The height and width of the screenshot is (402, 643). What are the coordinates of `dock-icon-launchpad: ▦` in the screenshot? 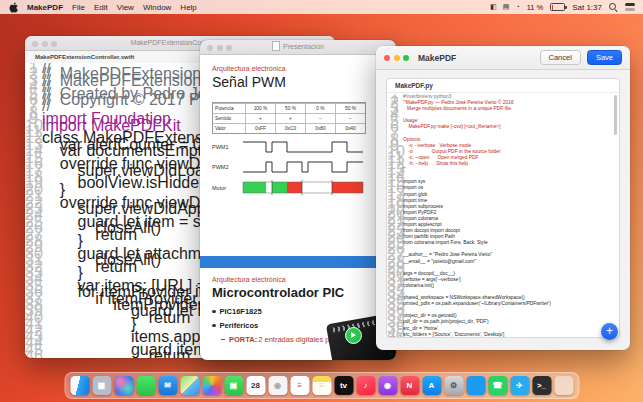 It's located at (102, 386).